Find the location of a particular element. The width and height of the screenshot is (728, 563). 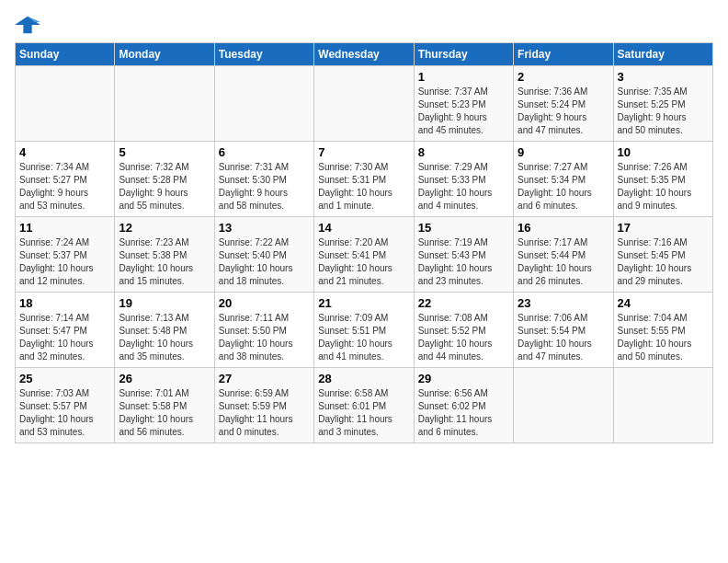

day-number: 9 is located at coordinates (563, 153).